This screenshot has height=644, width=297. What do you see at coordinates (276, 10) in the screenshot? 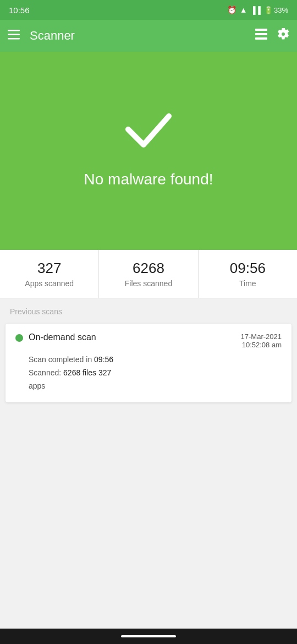
I see `battery-icon: 🔋 33%` at bounding box center [276, 10].